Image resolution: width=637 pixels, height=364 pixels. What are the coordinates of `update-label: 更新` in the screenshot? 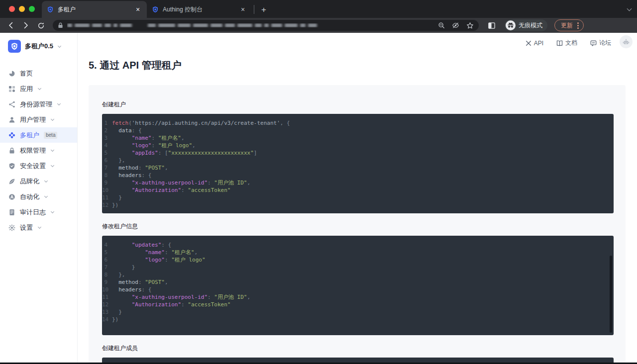 It's located at (567, 26).